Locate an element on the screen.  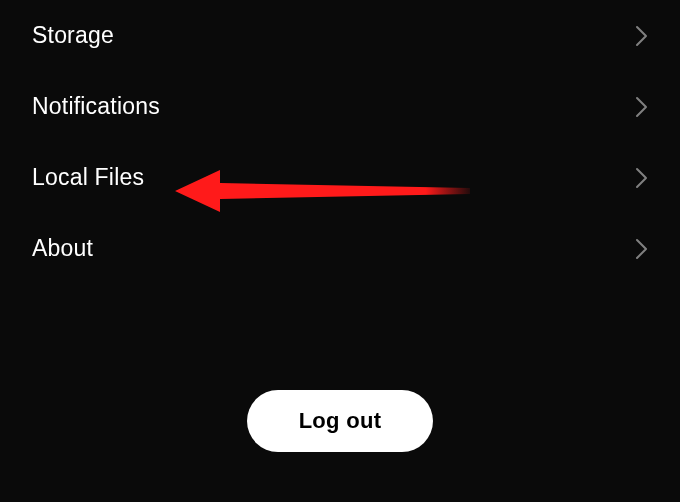
settings-item-about: About is located at coordinates (340, 248).